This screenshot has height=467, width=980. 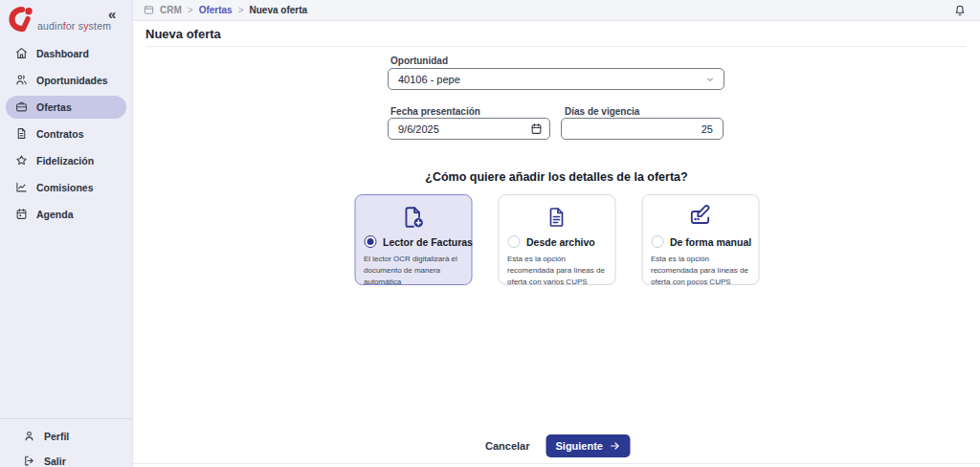 What do you see at coordinates (413, 217) in the screenshot?
I see `file-plus-icon` at bounding box center [413, 217].